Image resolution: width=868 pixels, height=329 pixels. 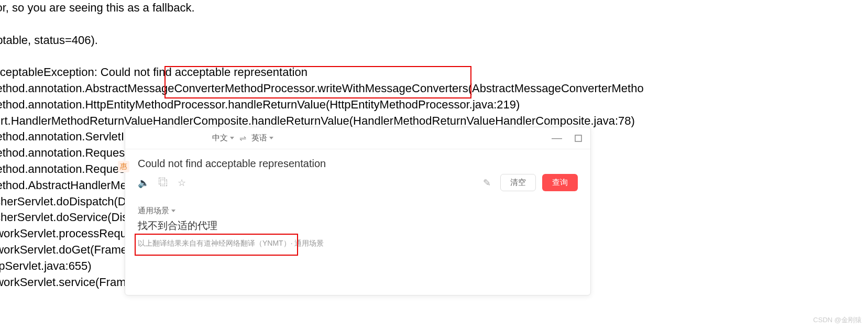 What do you see at coordinates (358, 244) in the screenshot?
I see `translator-footer-text: 以上翻译结果来自有道神经网络翻译（YNMT）· 通用场景` at bounding box center [358, 244].